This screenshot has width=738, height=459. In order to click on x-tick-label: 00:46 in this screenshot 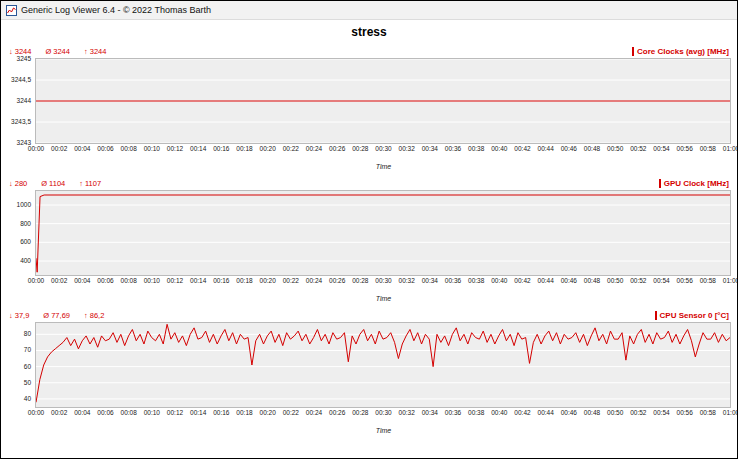, I will do `click(569, 414)`.